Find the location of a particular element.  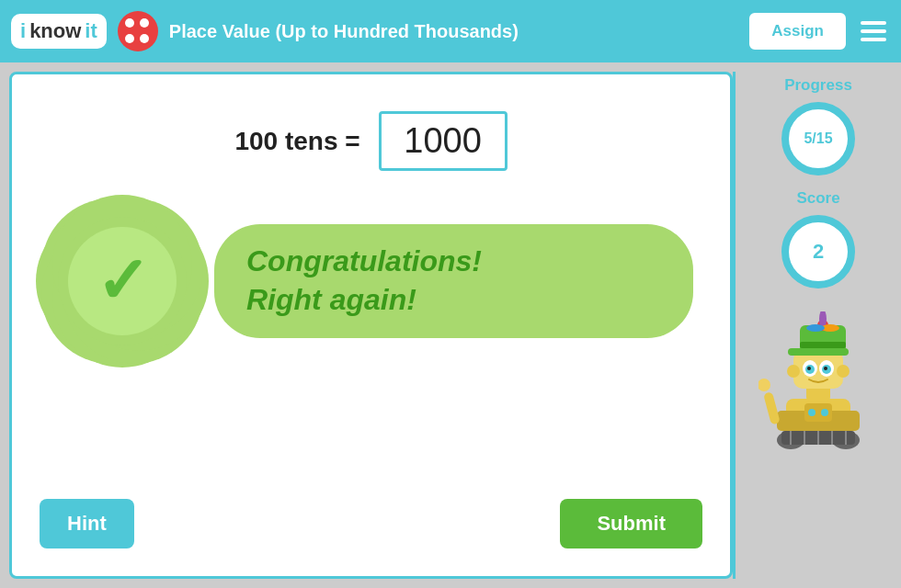

page-title: Place Value (Up to Hundred Thousands) is located at coordinates (454, 31).